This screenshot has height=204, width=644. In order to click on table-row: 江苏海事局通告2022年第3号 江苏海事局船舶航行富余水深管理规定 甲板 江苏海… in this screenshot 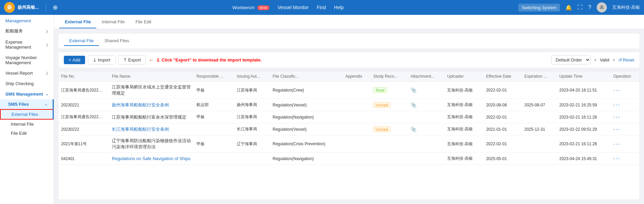, I will do `click(349, 117)`.